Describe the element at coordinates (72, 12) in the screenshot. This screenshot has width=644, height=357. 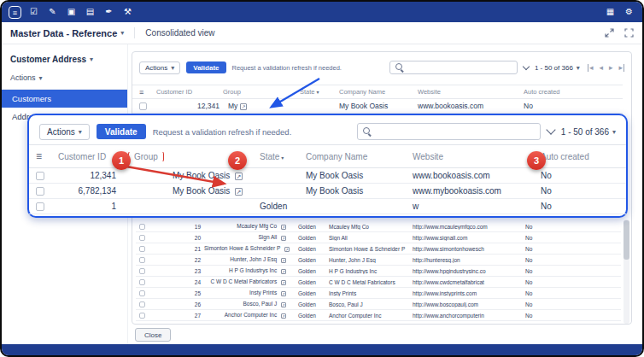
I see `copy-icon: ▣` at that location.